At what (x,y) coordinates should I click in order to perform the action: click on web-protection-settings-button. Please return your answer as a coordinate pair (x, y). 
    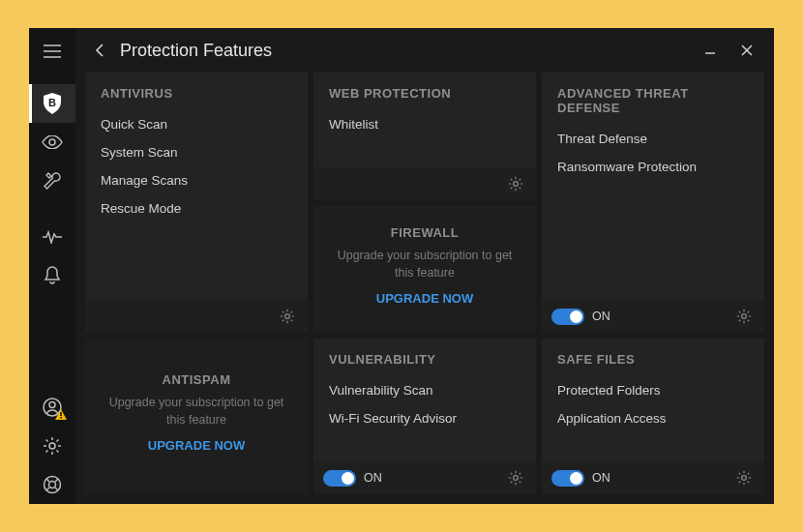
    Looking at the image, I should click on (516, 184).